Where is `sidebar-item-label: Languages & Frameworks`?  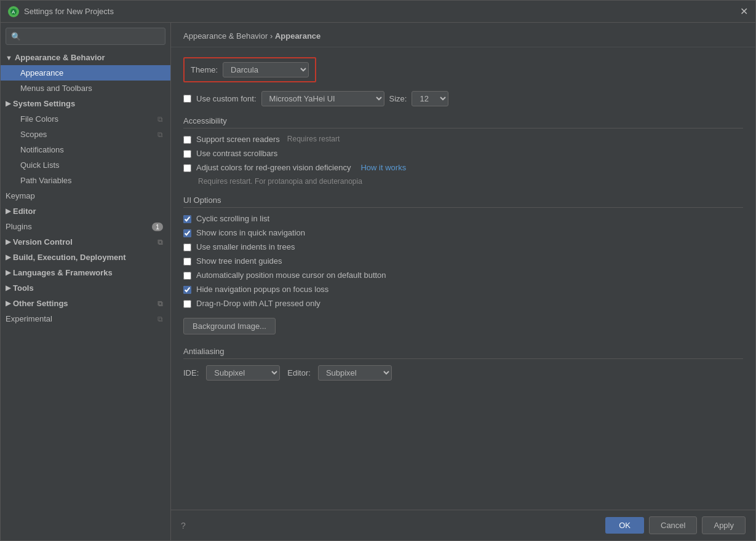 sidebar-item-label: Languages & Frameworks is located at coordinates (63, 273).